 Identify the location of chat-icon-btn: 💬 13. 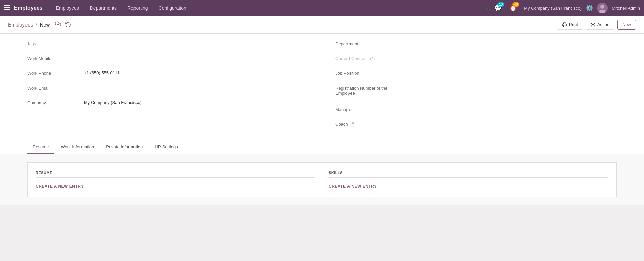
(498, 8).